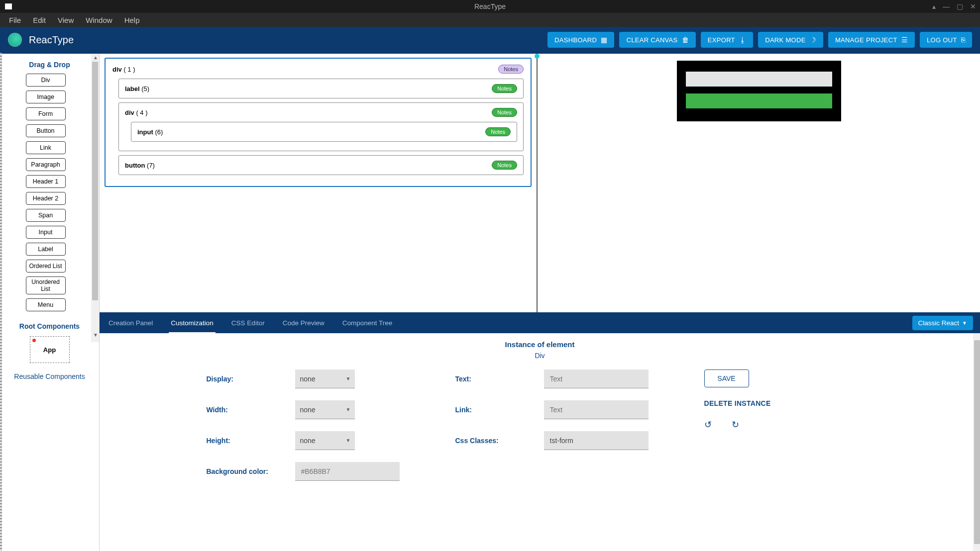 Image resolution: width=980 pixels, height=551 pixels. Describe the element at coordinates (50, 195) in the screenshot. I see `drag-items-list: Div Image Form Button Link Paragraph Hea…` at that location.